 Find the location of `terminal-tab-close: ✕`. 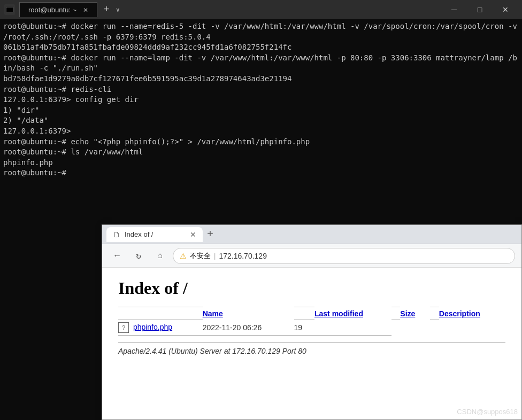

terminal-tab-close: ✕ is located at coordinates (86, 10).